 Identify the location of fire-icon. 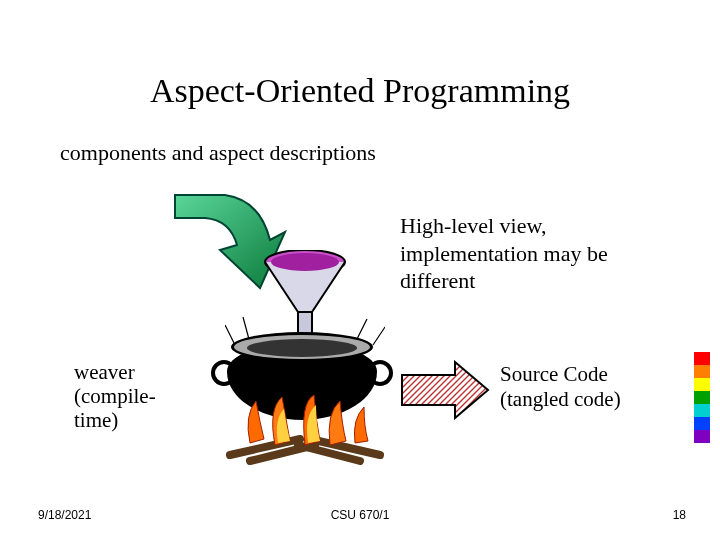
(305, 430).